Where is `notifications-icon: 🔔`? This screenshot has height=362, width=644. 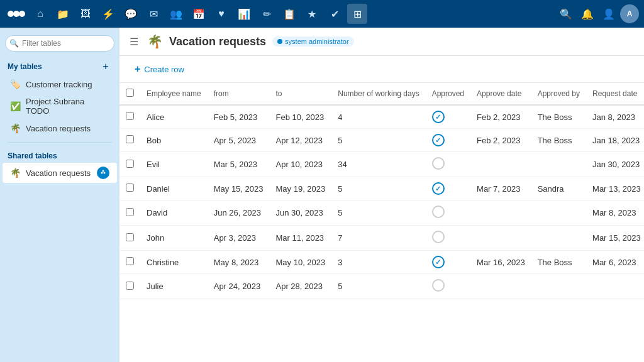
notifications-icon: 🔔 is located at coordinates (587, 14).